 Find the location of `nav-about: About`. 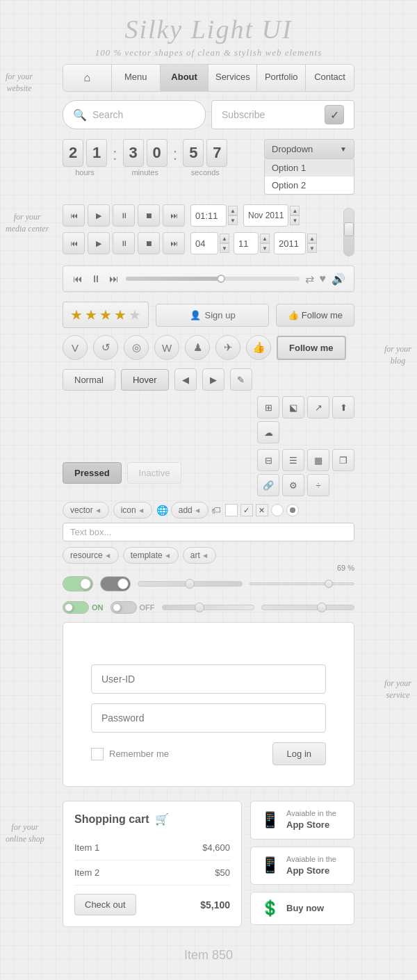

nav-about: About is located at coordinates (185, 78).